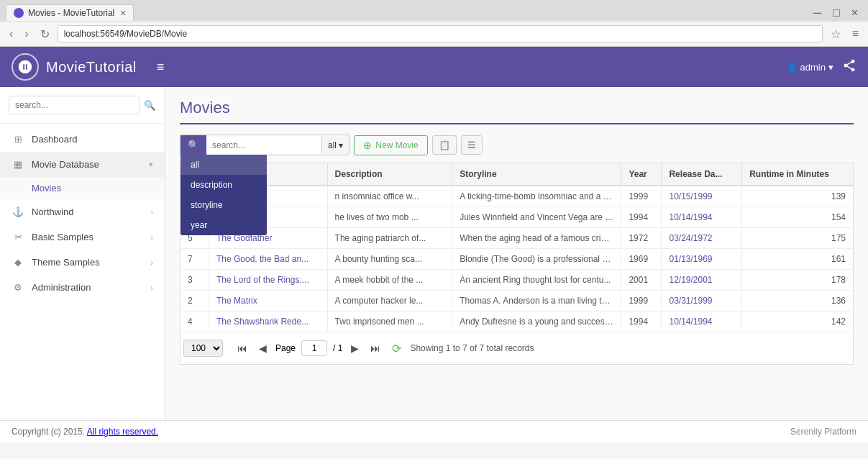  What do you see at coordinates (152, 237) in the screenshot?
I see `basic-samples-arrow: ›` at bounding box center [152, 237].